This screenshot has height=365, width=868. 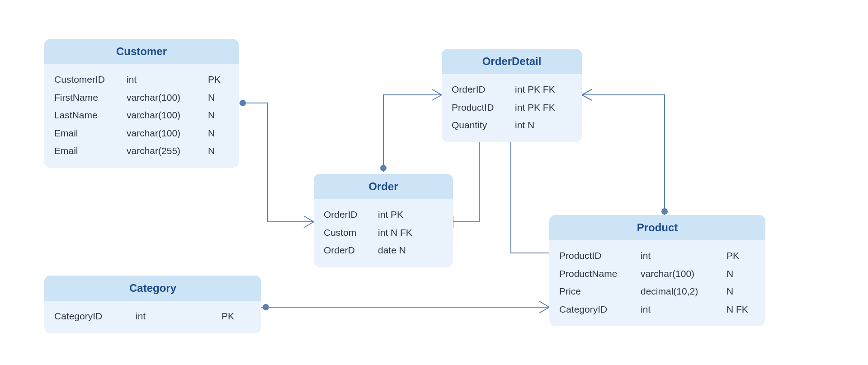 What do you see at coordinates (142, 80) in the screenshot?
I see `row: CustomerIDintPK` at bounding box center [142, 80].